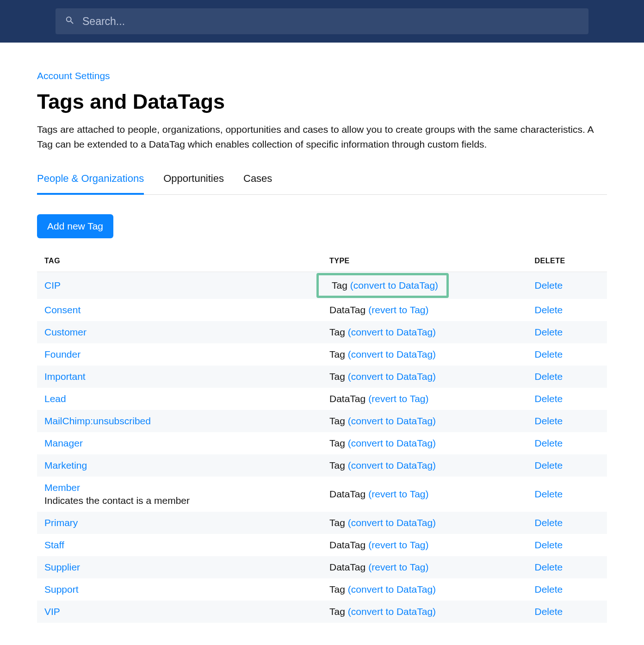 The width and height of the screenshot is (644, 645). Describe the element at coordinates (98, 421) in the screenshot. I see `tag-link: MailChimp:unsubscribed` at that location.